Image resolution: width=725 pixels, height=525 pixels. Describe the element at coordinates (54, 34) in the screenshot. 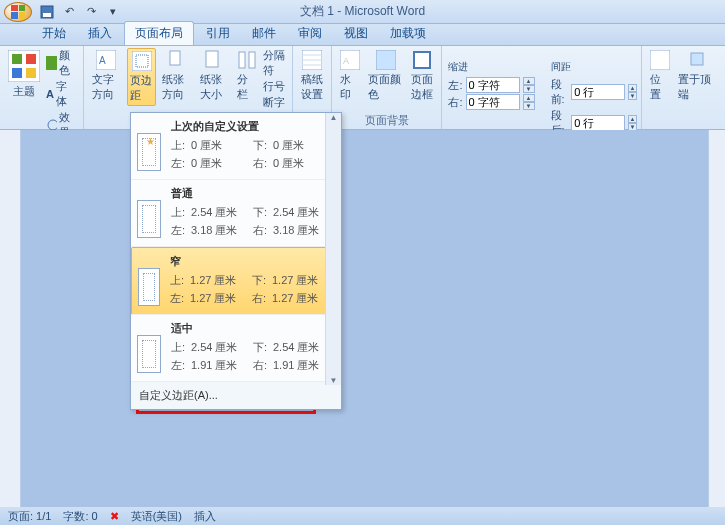

I see `tab-home: 开始` at that location.